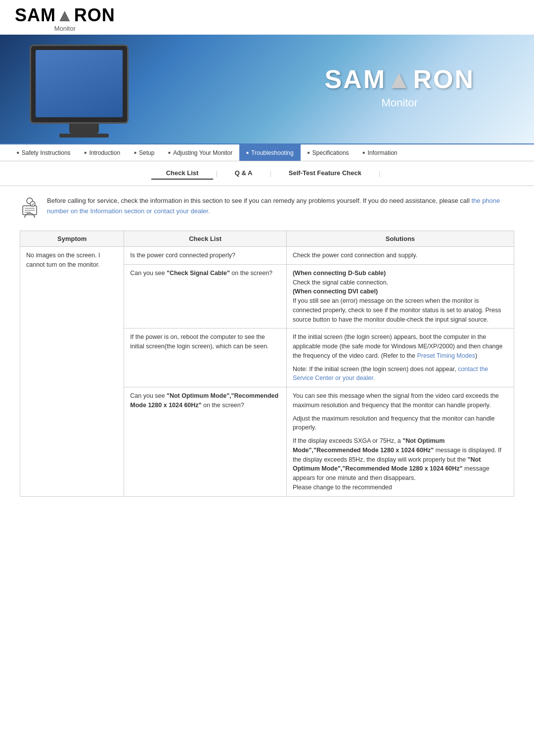 This screenshot has height=756, width=534. I want to click on sub-nav: Check List | Q & A | Self-Test Feature C…, so click(267, 174).